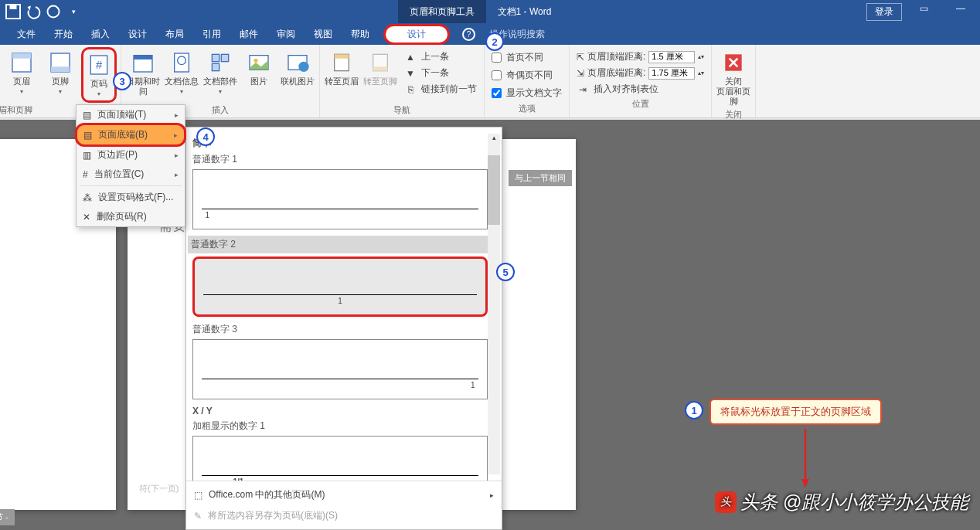  Describe the element at coordinates (490, 12) in the screenshot. I see `title-bar: ▾ 页眉和页脚工具 文档1 - Word 登录 ▭ —` at that location.